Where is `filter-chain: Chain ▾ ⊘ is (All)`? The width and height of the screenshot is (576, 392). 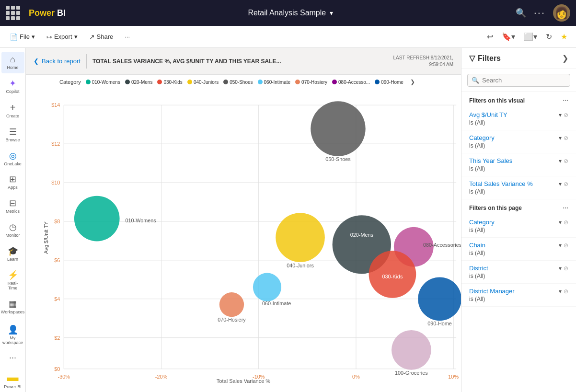 filter-chain: Chain ▾ ⊘ is (All) is located at coordinates (518, 249).